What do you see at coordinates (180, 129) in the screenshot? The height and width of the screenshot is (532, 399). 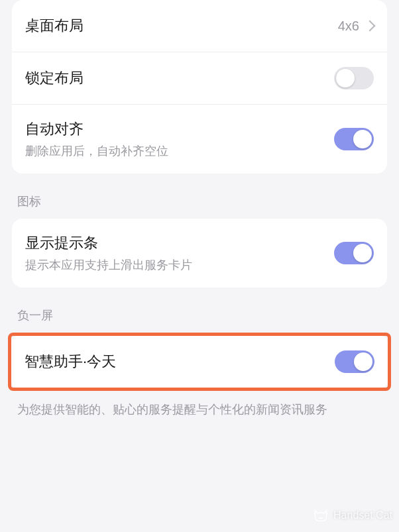 I see `auto-align-label: 自动对齐` at bounding box center [180, 129].